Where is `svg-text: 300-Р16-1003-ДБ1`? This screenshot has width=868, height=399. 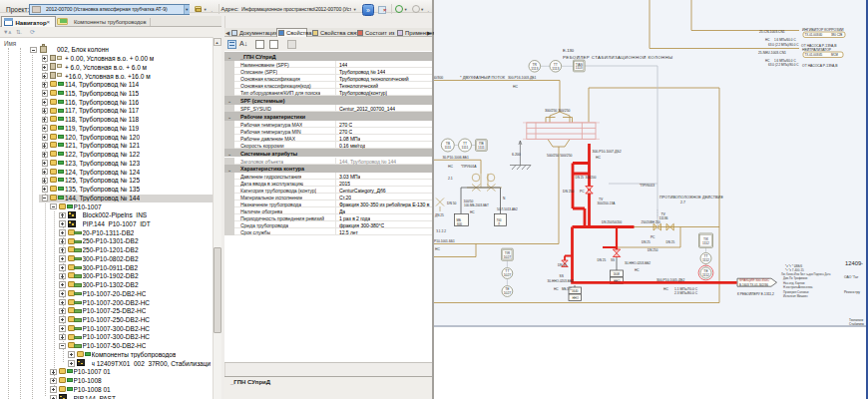 svg-text: 300-Р16-1003-ДБ1 is located at coordinates (522, 78).